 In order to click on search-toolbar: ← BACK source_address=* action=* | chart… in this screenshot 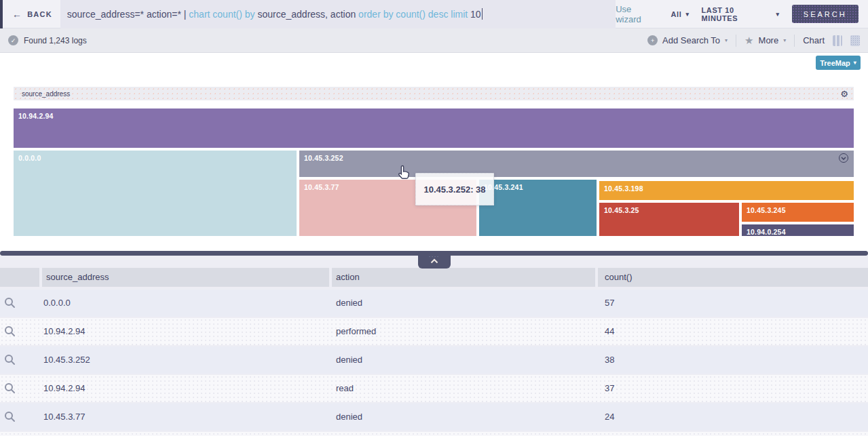, I will do `click(434, 14)`.